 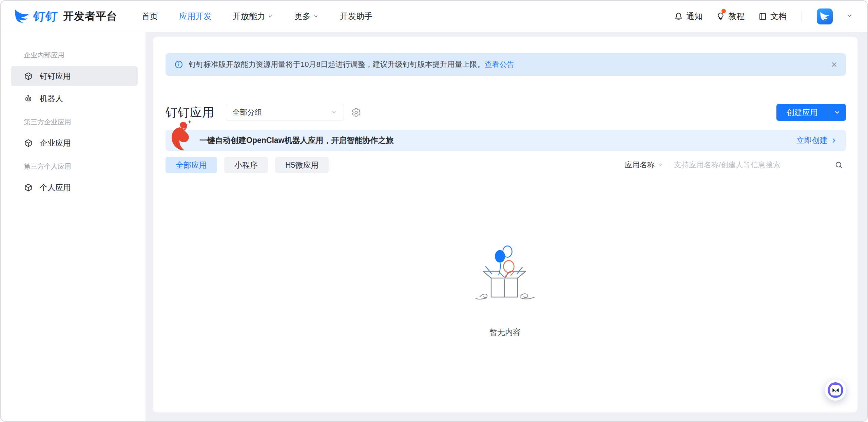 What do you see at coordinates (302, 165) in the screenshot?
I see `tab-h5-micro-apps: H5微应用` at bounding box center [302, 165].